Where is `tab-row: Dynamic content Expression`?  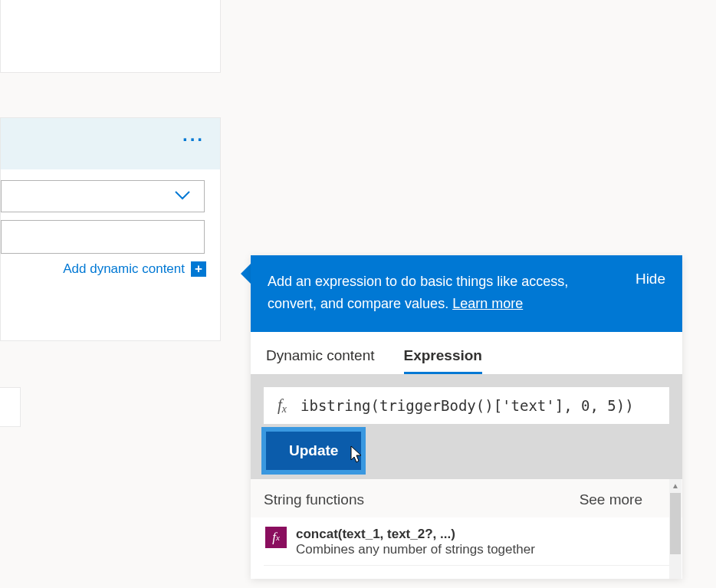
tab-row: Dynamic content Expression is located at coordinates (466, 353).